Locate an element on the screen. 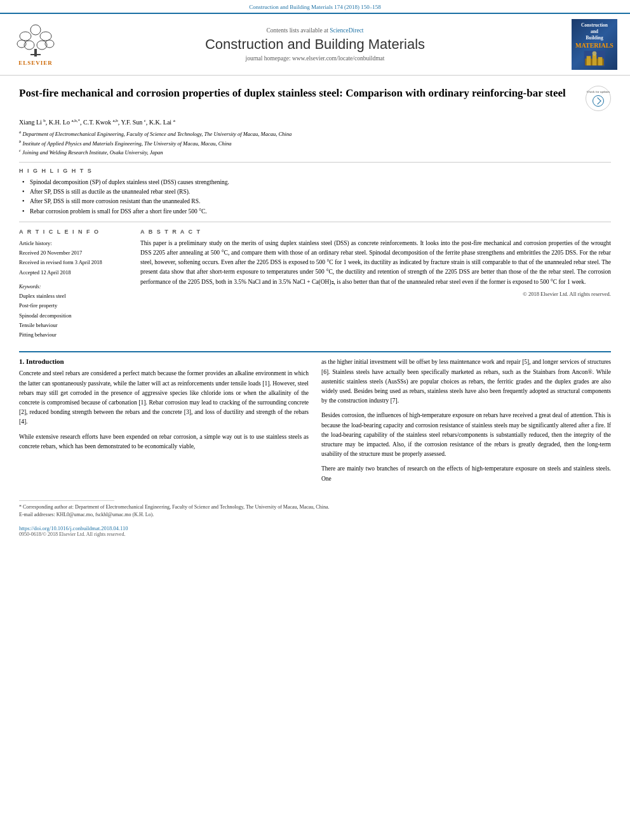 Image resolution: width=630 pixels, height=840 pixels. elsevier-tree-icon is located at coordinates (36, 41).